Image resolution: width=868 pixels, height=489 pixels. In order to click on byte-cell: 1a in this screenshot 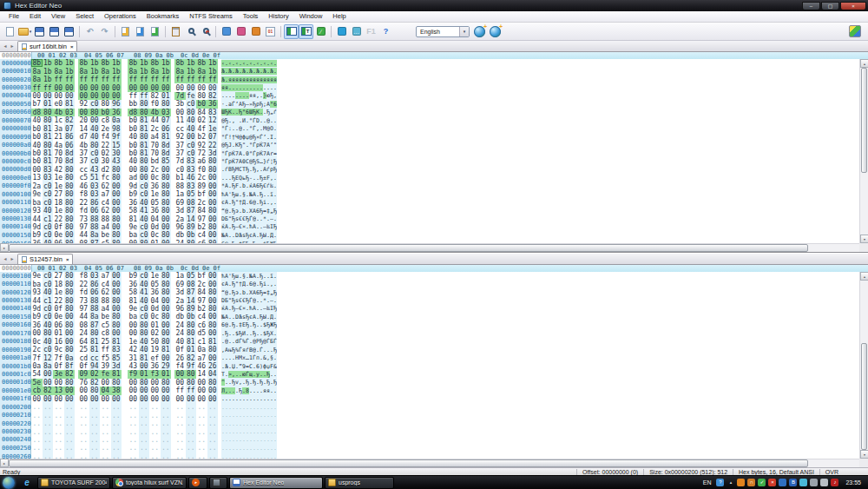, I will do `click(181, 195)`.